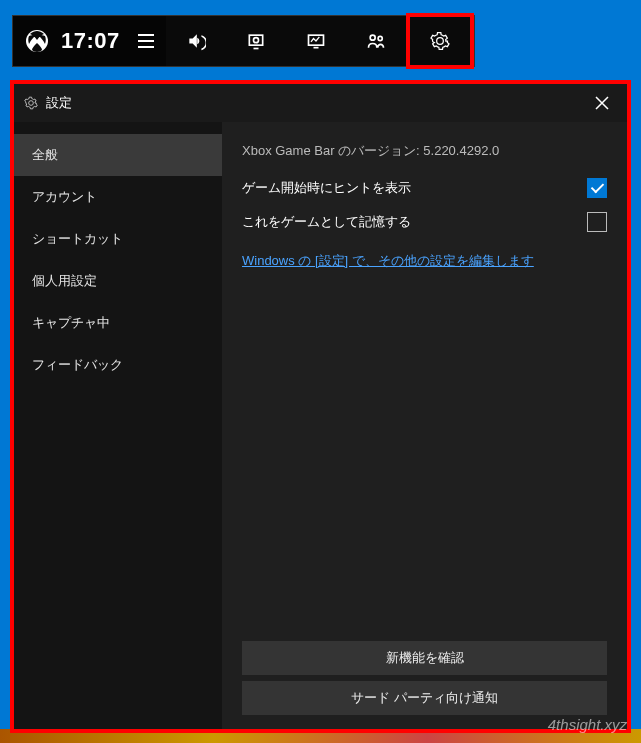 The width and height of the screenshot is (641, 743). What do you see at coordinates (597, 188) in the screenshot?
I see `checkbox-show-tips` at bounding box center [597, 188].